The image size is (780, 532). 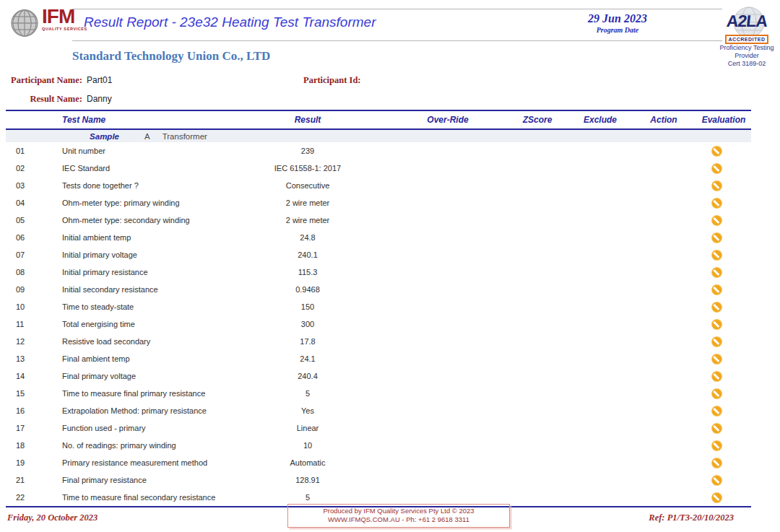 I want to click on sample-name: Transformer, so click(x=185, y=136).